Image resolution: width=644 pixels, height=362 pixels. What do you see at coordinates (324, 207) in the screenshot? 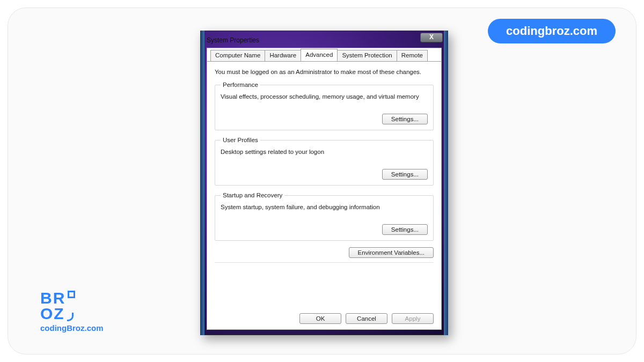
I see `startup-recovery-desc: System startup, system failure, and debu…` at bounding box center [324, 207].